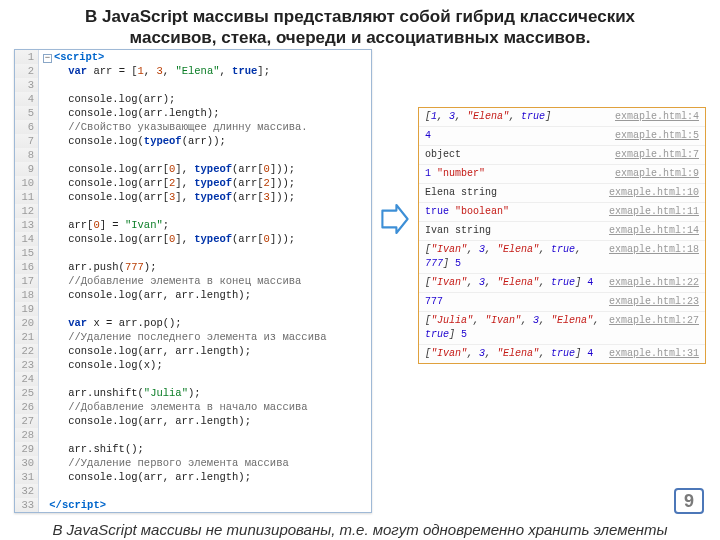  Describe the element at coordinates (193, 393) in the screenshot. I see `code-line: 25 arr.unshift("Julia");` at that location.